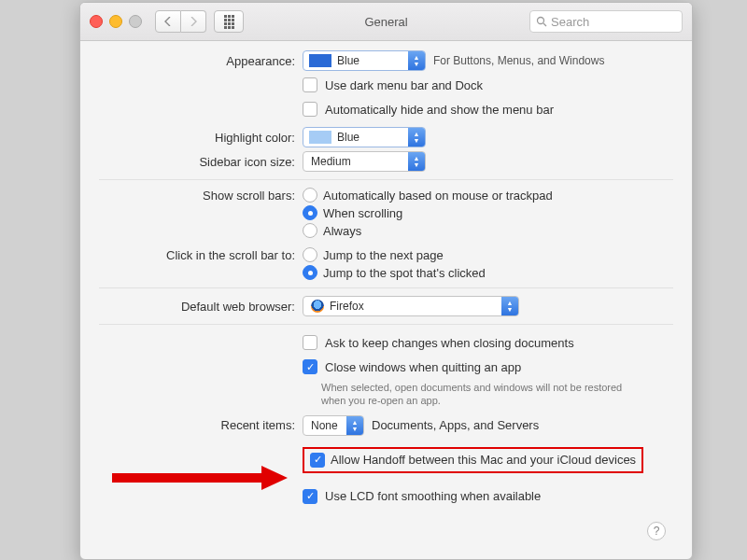 The height and width of the screenshot is (560, 747). I want to click on click-spot-label: Jump to the spot that's clicked, so click(404, 273).